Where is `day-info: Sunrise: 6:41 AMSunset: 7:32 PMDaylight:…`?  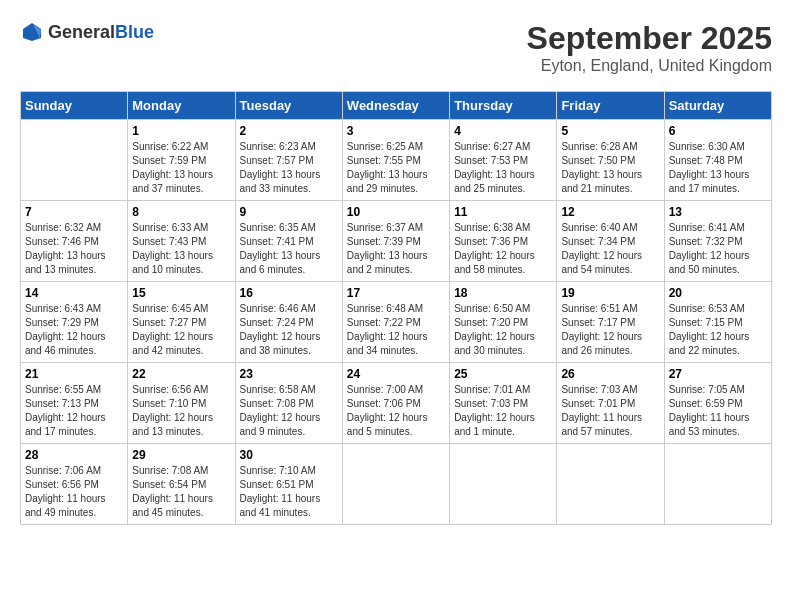
day-info: Sunrise: 6:41 AMSunset: 7:32 PMDaylight:… is located at coordinates (718, 249).